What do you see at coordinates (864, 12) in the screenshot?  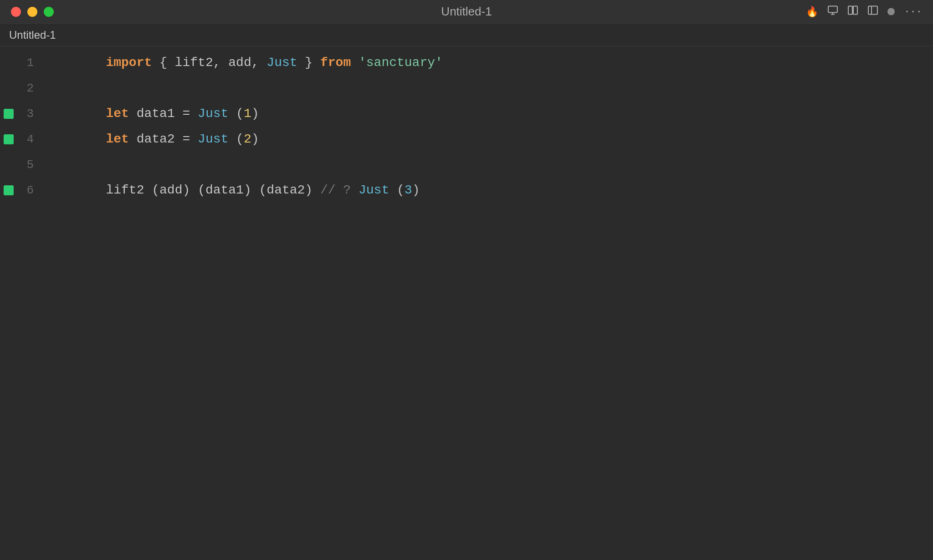 I see `toolbar-actions: 🔥 ···` at bounding box center [864, 12].